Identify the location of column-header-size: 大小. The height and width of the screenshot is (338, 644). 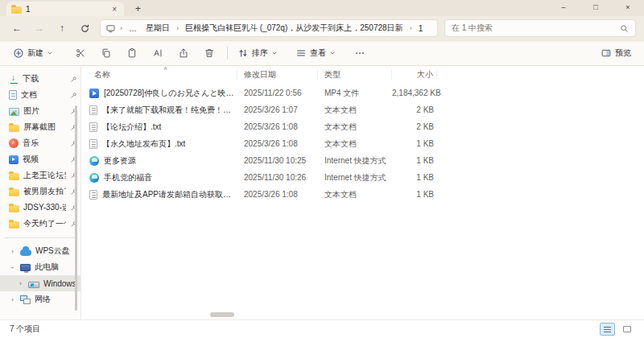
(415, 74).